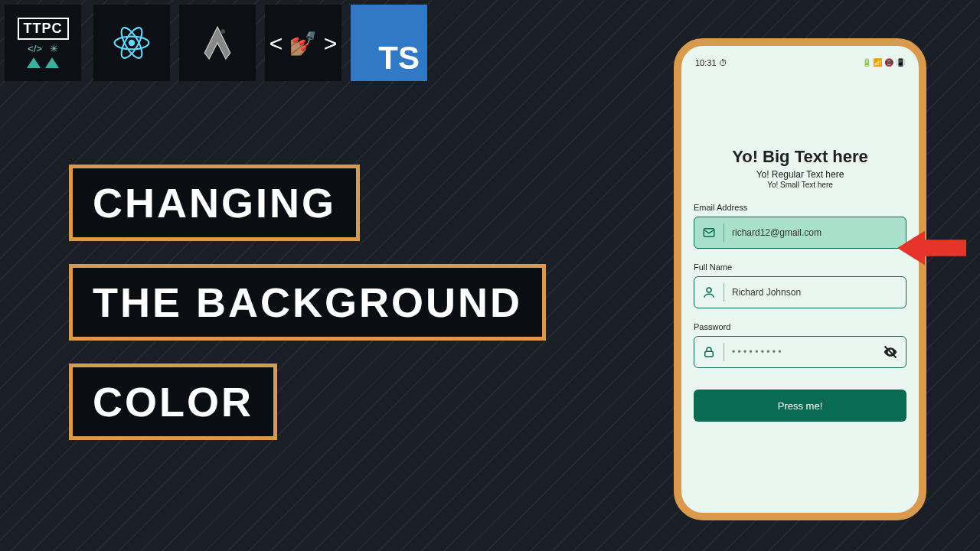  What do you see at coordinates (884, 63) in the screenshot?
I see `status-icons: 🔋 📶 📵 📳` at bounding box center [884, 63].